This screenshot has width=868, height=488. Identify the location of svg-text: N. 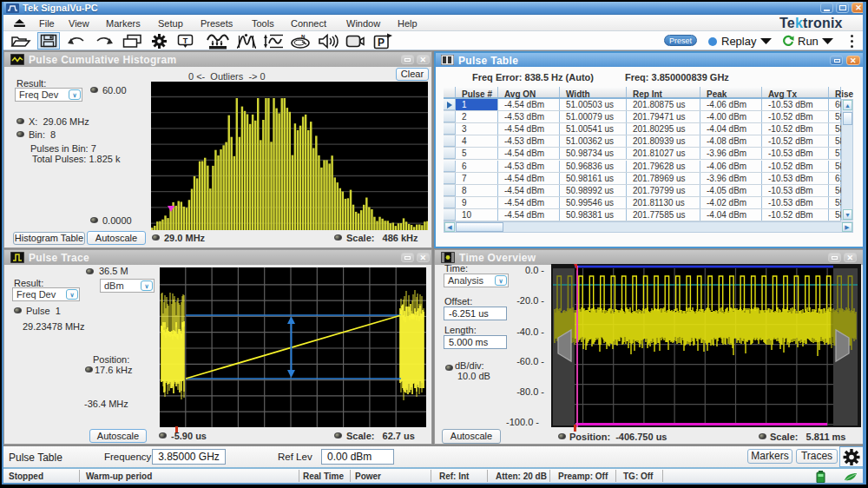
(303, 36).